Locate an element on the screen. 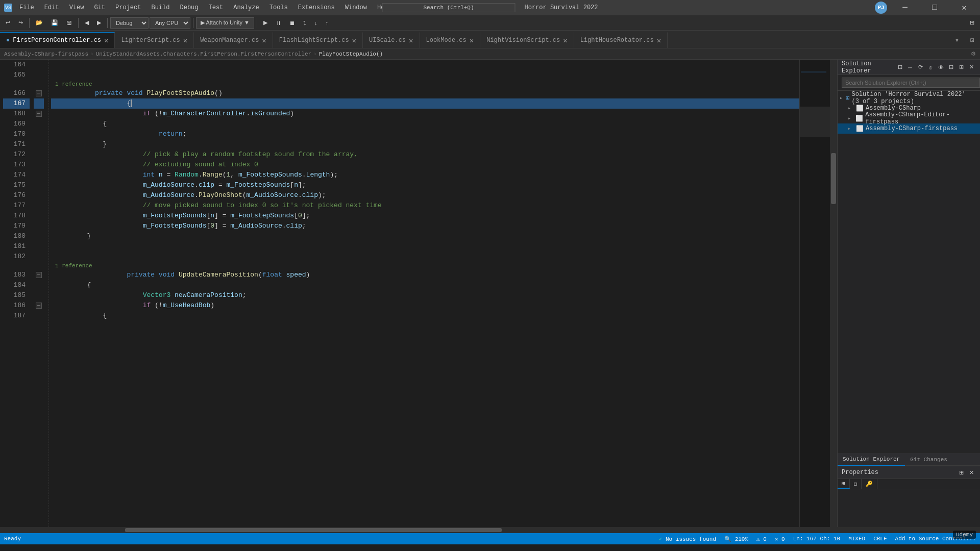  tab-close-uiscale: ✕ is located at coordinates (411, 41).